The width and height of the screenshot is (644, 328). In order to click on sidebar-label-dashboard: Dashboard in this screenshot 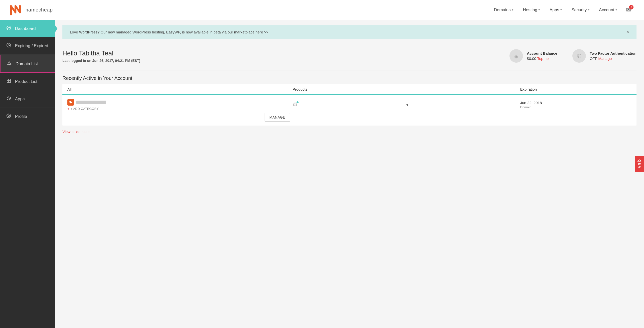, I will do `click(26, 29)`.